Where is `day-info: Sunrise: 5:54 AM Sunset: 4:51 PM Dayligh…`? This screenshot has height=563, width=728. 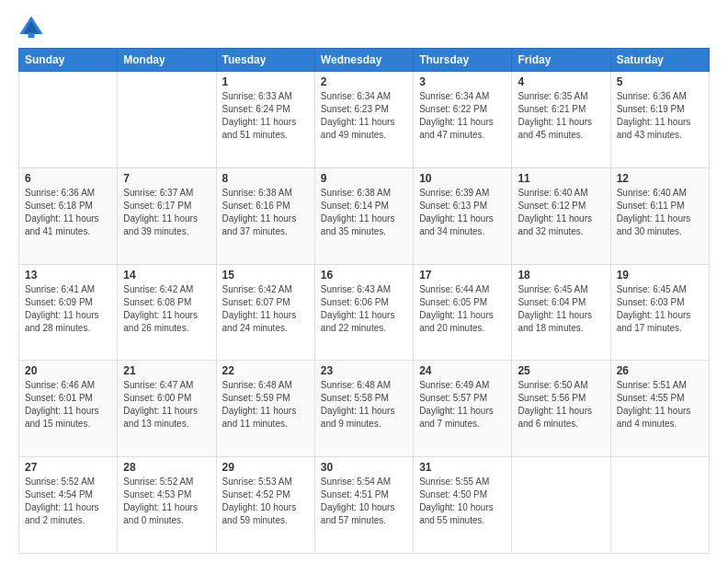
day-info: Sunrise: 5:54 AM Sunset: 4:51 PM Dayligh… is located at coordinates (364, 501).